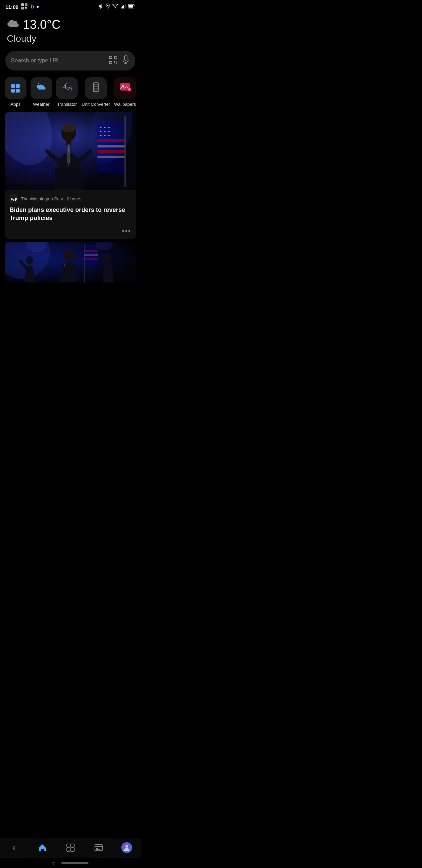 This screenshot has height=868, width=422. What do you see at coordinates (96, 92) in the screenshot?
I see `quick-app-unit-converter: Unit Converter` at bounding box center [96, 92].